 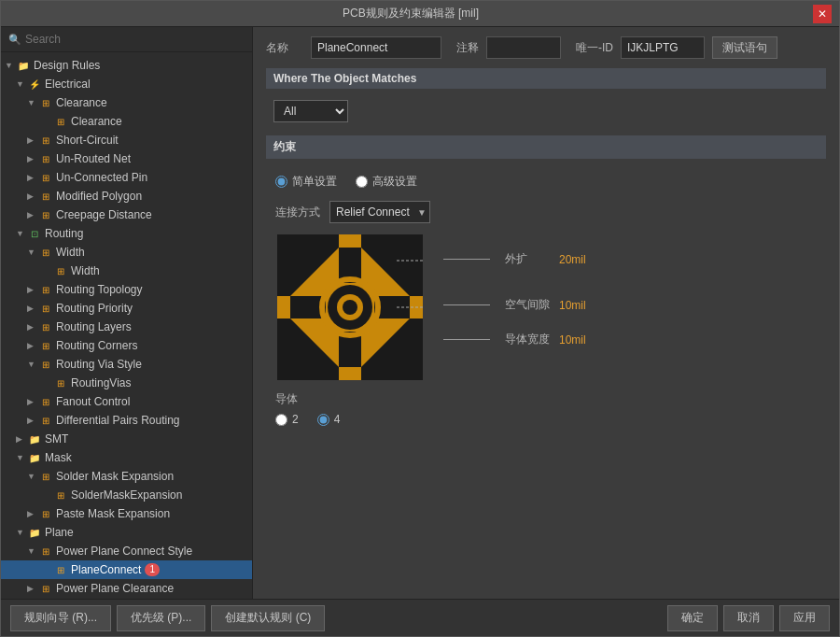 I want to click on tree-item-clearance: ⊞ Clearance, so click(x=127, y=121).